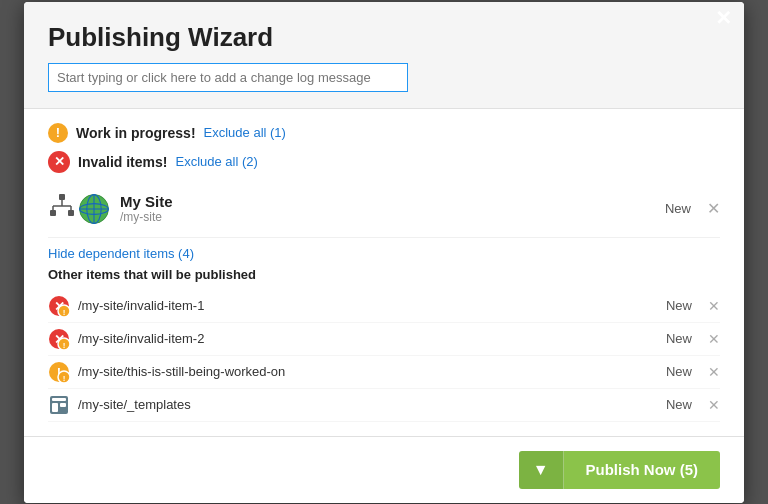  I want to click on dep-item-remove-2: ✕, so click(714, 339).